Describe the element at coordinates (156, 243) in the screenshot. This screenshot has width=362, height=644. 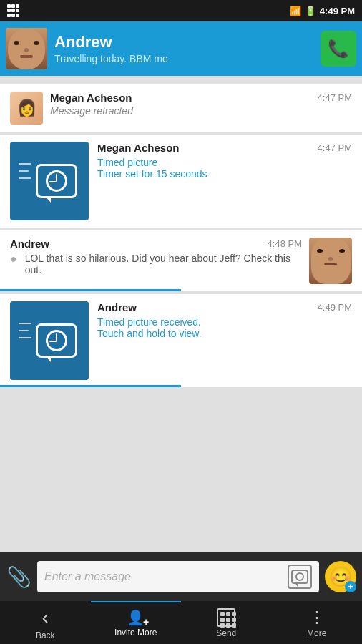
I see `msg3-header: Andrew 4:48 PM` at that location.